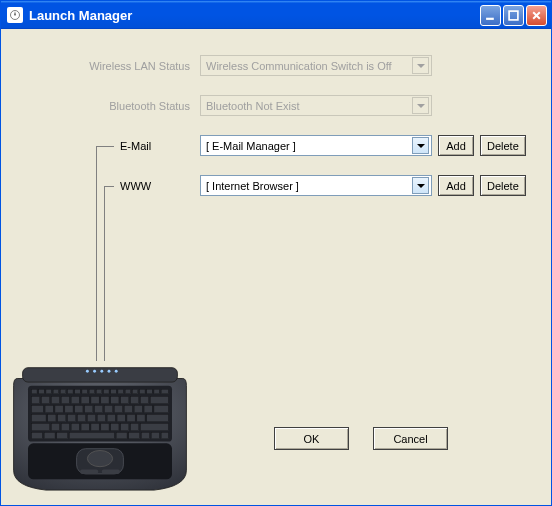 The height and width of the screenshot is (506, 552). I want to click on email-drop-button, so click(420, 146).